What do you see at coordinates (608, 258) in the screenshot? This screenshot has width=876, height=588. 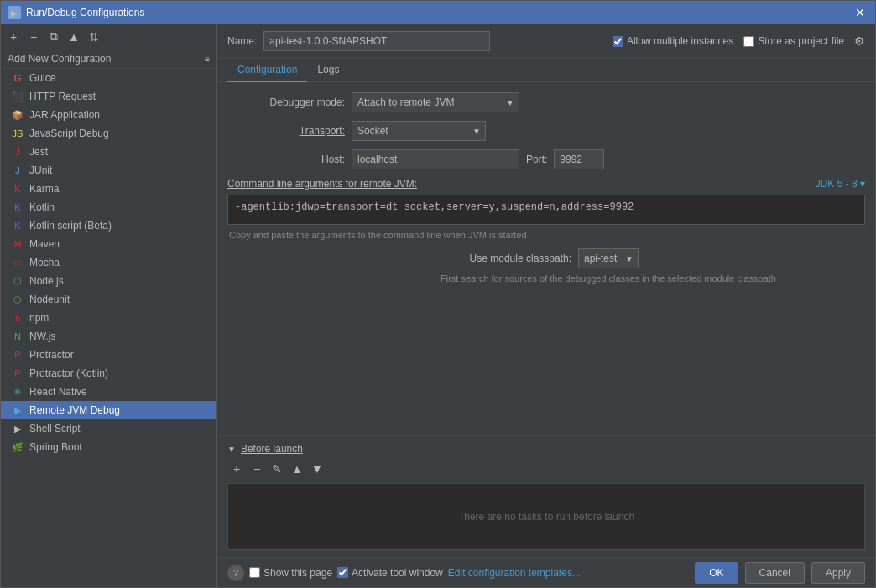 I see `module-classpath-select: api-test` at bounding box center [608, 258].